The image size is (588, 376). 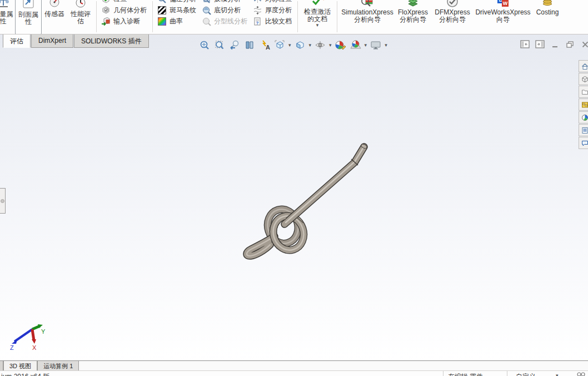 What do you see at coordinates (258, 10) in the screenshot?
I see `thickness-analysis-icon` at bounding box center [258, 10].